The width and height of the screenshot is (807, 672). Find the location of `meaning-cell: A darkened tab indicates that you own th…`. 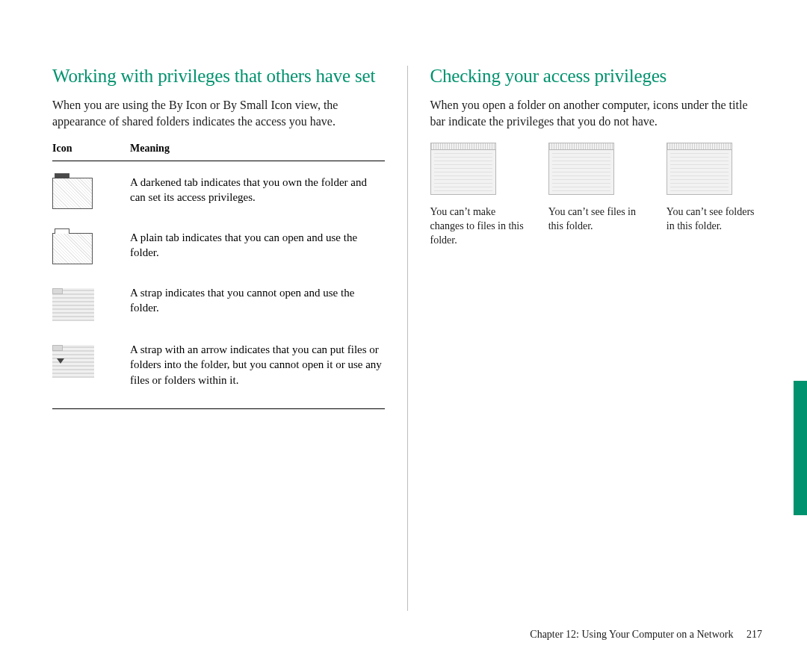

meaning-cell: A darkened tab indicates that you own th… is located at coordinates (257, 190).